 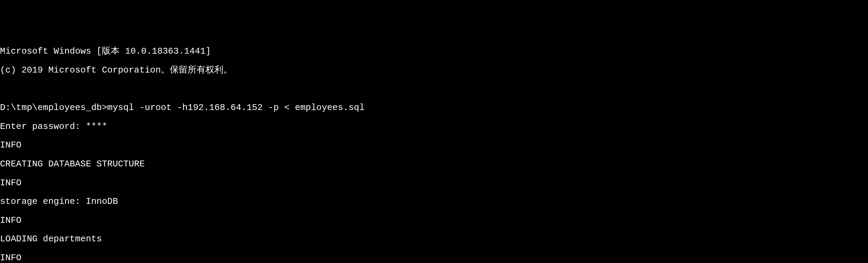 I want to click on blank-line, so click(x=434, y=89).